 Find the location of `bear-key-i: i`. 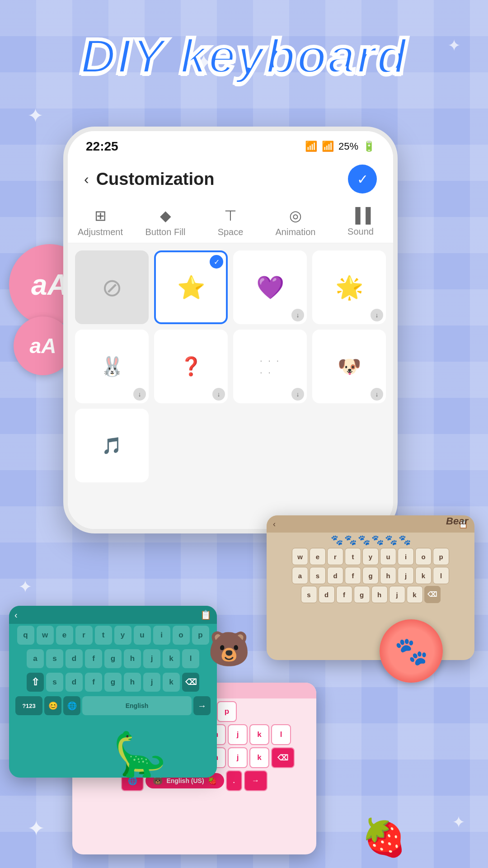

bear-key-i: i is located at coordinates (406, 557).